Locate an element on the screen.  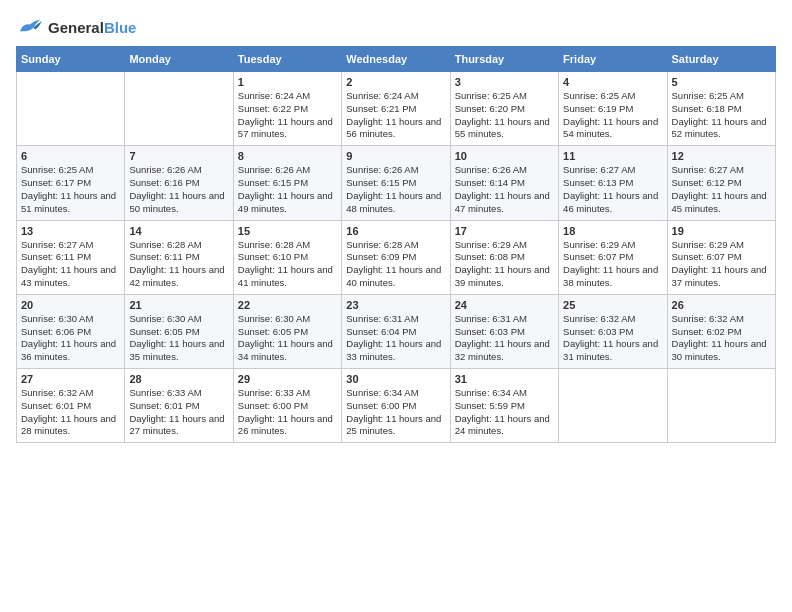
weekday-header-friday: Friday is located at coordinates (613, 60).